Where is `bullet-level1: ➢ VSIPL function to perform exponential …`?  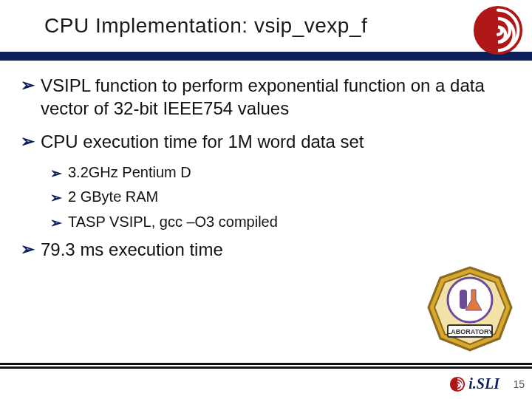 bullet-level1: ➢ VSIPL function to perform exponential … is located at coordinates (266, 97).